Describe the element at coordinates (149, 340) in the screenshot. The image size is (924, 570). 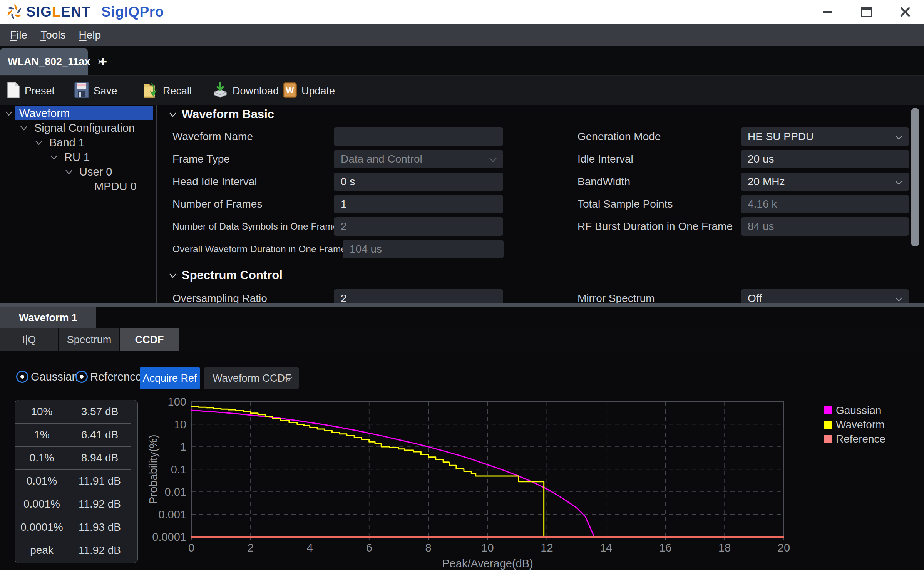
I see `view-tab-ccdf: CCDF` at that location.